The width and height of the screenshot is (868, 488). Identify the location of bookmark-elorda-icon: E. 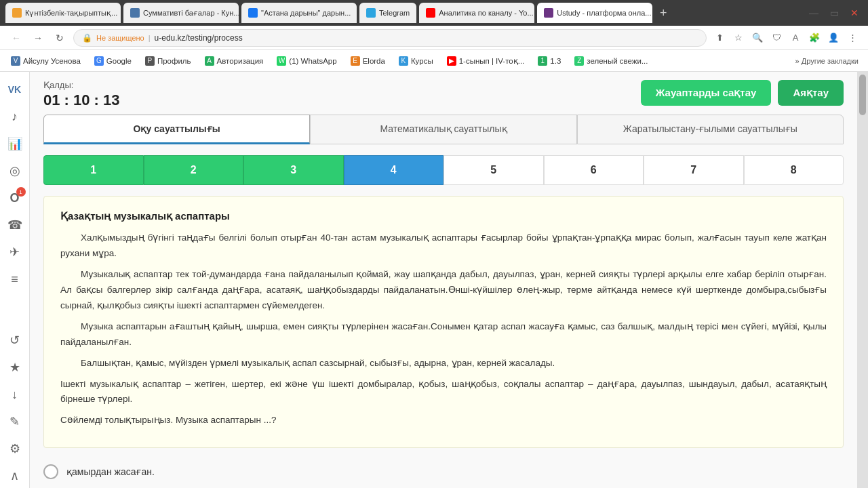
(355, 61).